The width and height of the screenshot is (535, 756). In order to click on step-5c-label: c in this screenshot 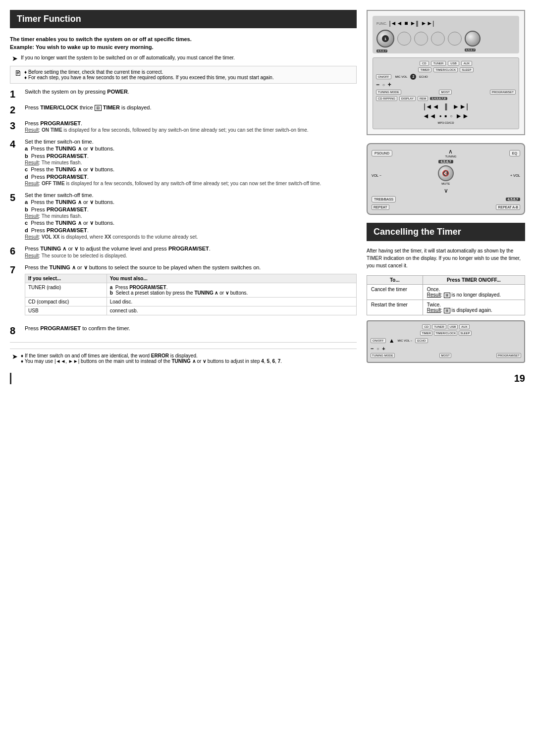, I will do `click(26, 223)`.